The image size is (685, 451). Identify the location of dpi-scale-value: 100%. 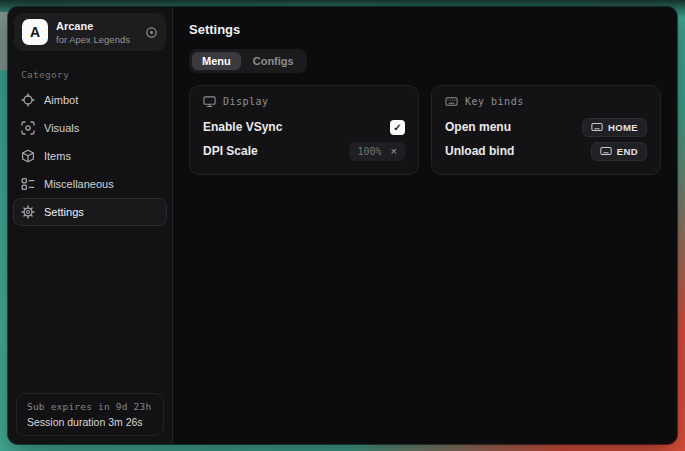
(369, 152).